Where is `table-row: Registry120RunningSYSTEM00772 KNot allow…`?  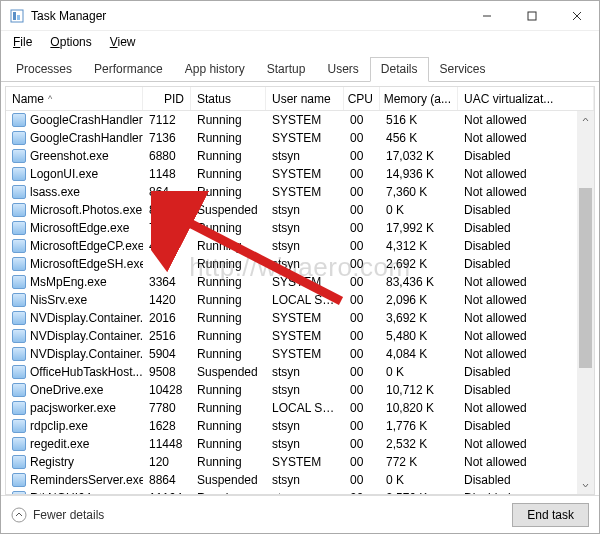 table-row: Registry120RunningSYSTEM00772 KNot allow… is located at coordinates (300, 462).